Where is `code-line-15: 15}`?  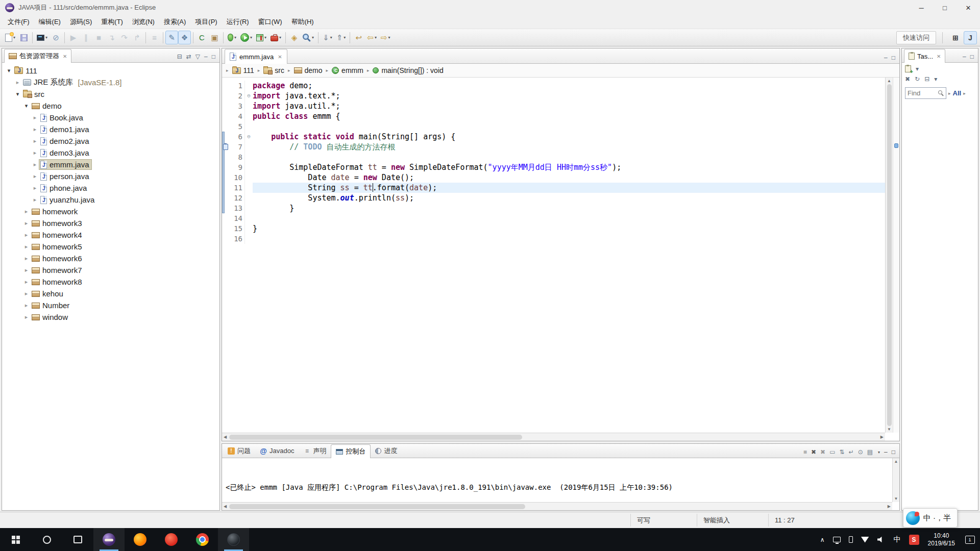 code-line-15: 15} is located at coordinates (553, 229).